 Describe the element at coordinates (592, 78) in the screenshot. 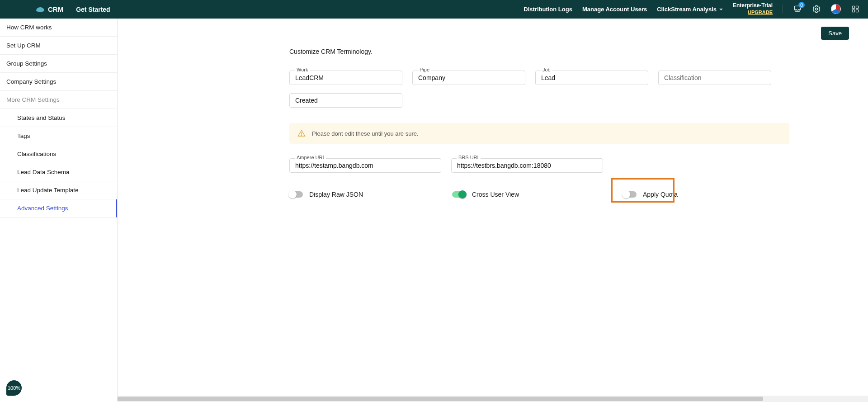

I see `field-job: Job` at that location.